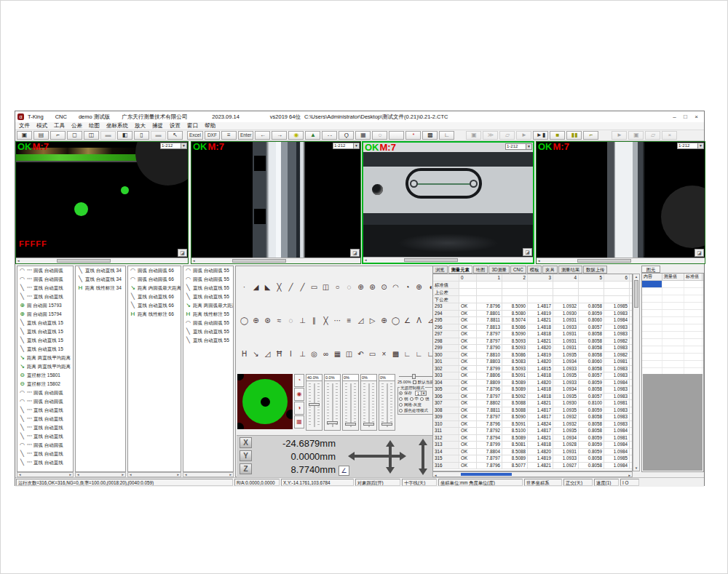 This screenshot has width=728, height=574. What do you see at coordinates (344, 471) in the screenshot?
I see `diagonal-move-button: ∠` at bounding box center [344, 471].